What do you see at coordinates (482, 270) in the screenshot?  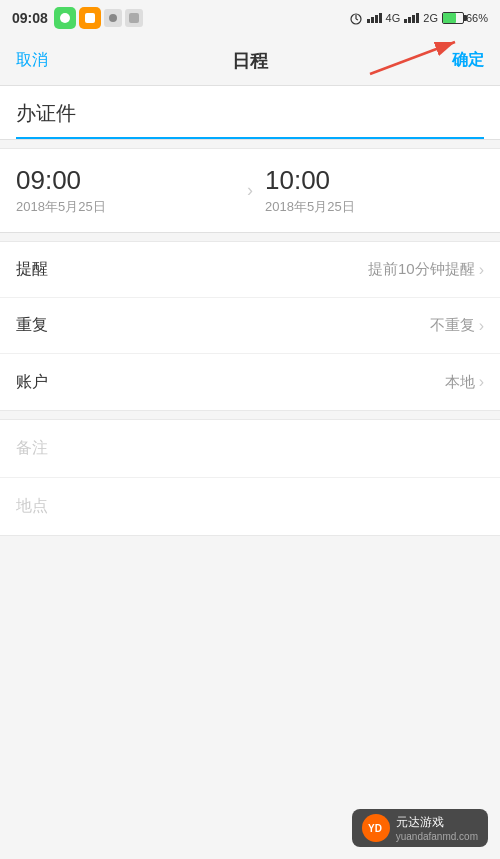 I see `reminder-chevron-icon: ›` at bounding box center [482, 270].